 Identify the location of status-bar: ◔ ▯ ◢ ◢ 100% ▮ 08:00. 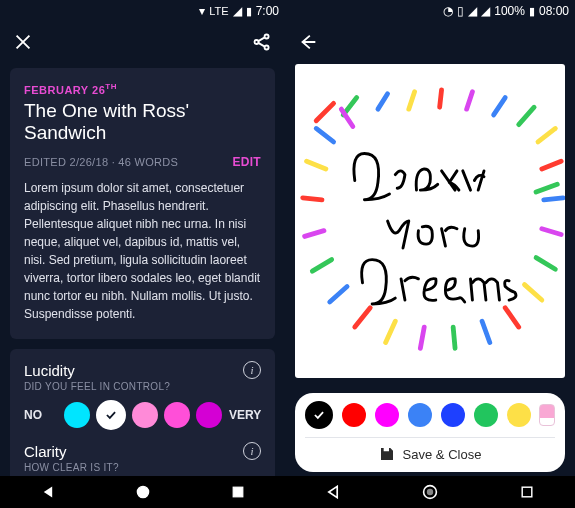
(430, 11).